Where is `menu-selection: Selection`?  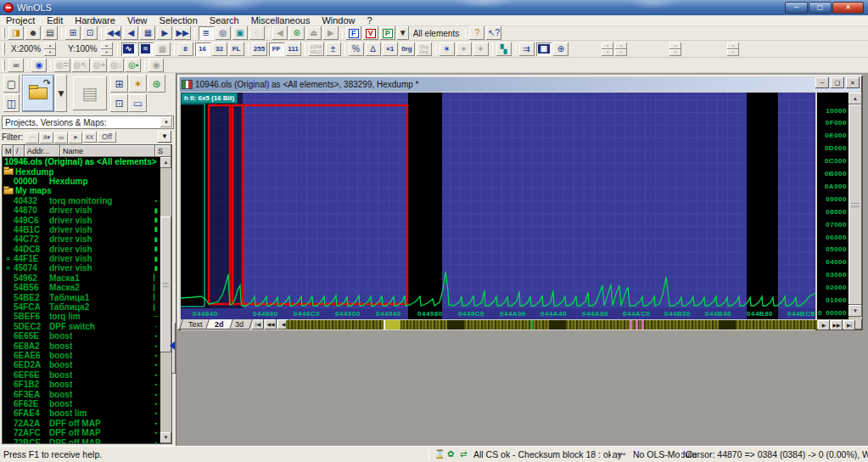
menu-selection: Selection is located at coordinates (178, 20).